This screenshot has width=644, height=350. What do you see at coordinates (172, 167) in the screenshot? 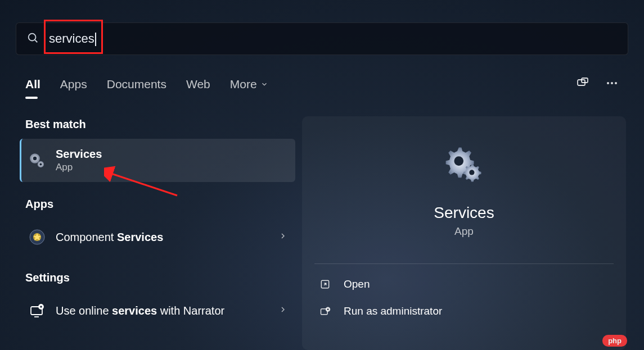
I see `result-subtitle: App` at bounding box center [172, 167].